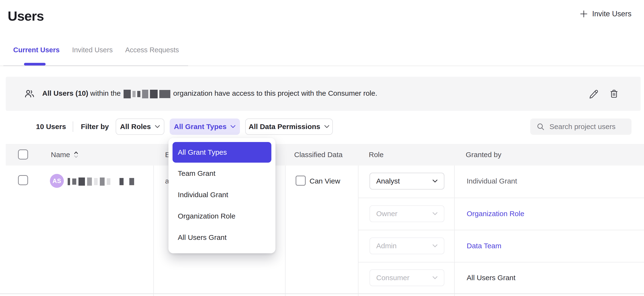 The image size is (644, 296). I want to click on filter-row: 10 Users Filter by All Roles All Grant T…, so click(322, 126).